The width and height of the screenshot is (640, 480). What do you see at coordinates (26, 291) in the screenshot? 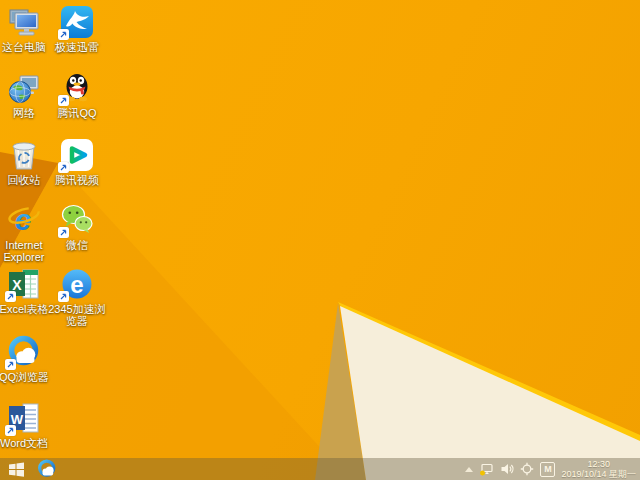
I see `desktop-icon-excel: X Excel表格` at bounding box center [26, 291].